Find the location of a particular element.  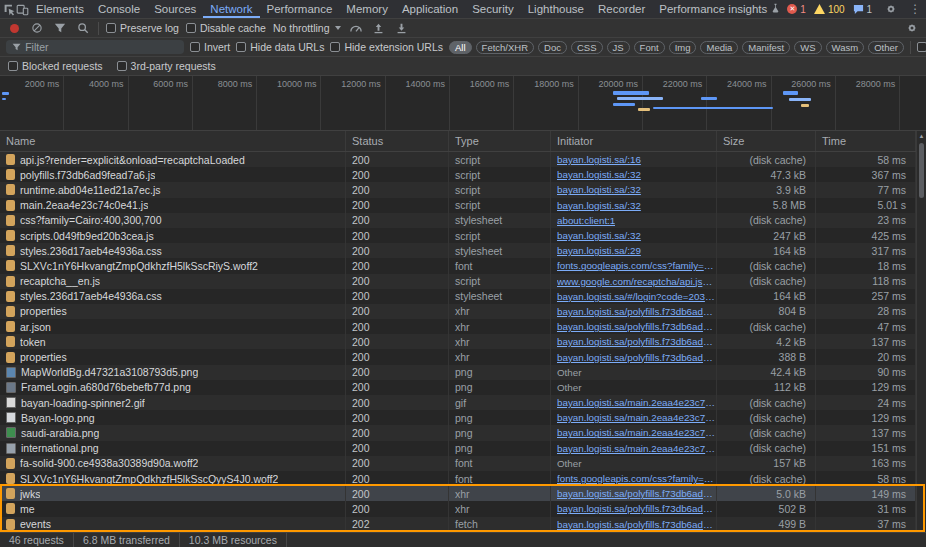

throttling-dropdown: No throttling is located at coordinates (307, 28).